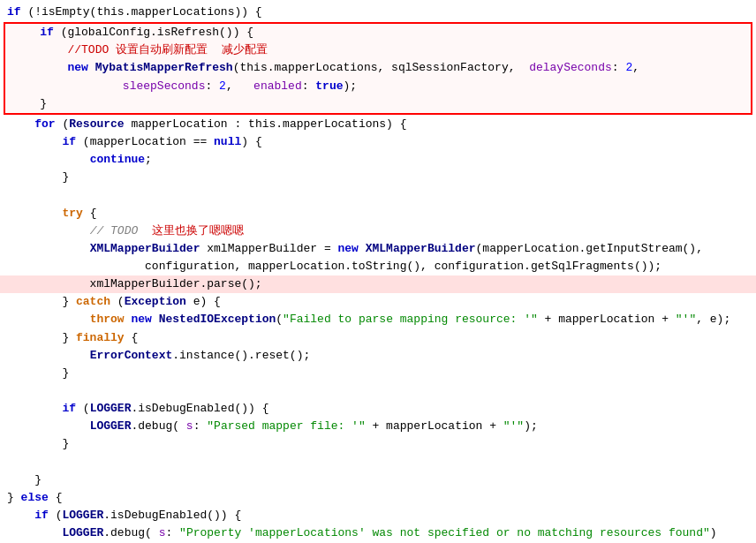  Describe the element at coordinates (378, 302) in the screenshot. I see `code-line: } catch (Exception e) {` at that location.